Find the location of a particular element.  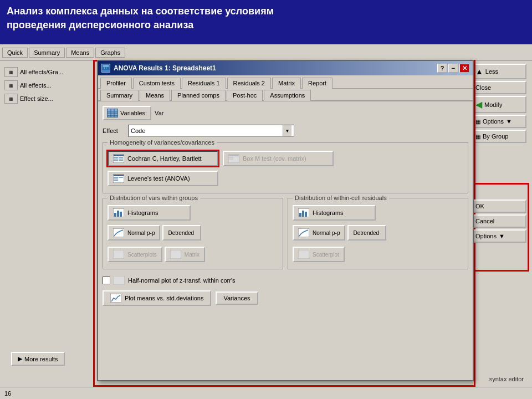

matrix-button: Matrix is located at coordinates (185, 254).